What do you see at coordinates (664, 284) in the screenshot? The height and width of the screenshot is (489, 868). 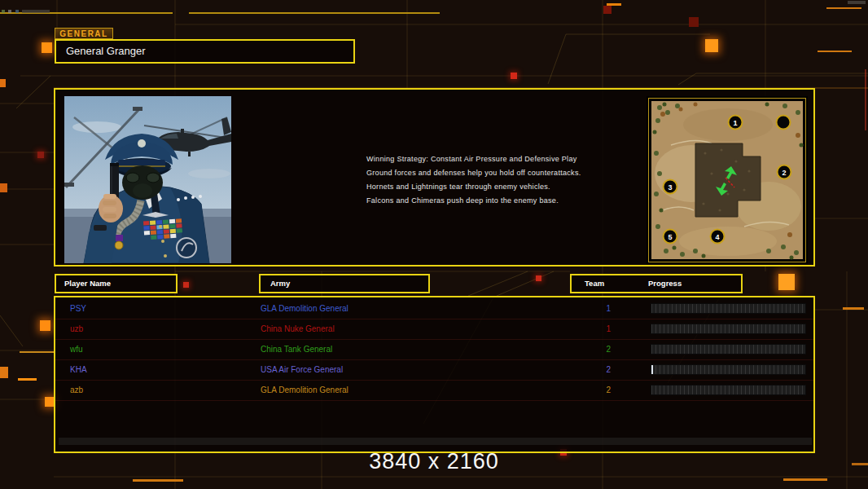 I see `header-progress-label: Progress` at bounding box center [664, 284].